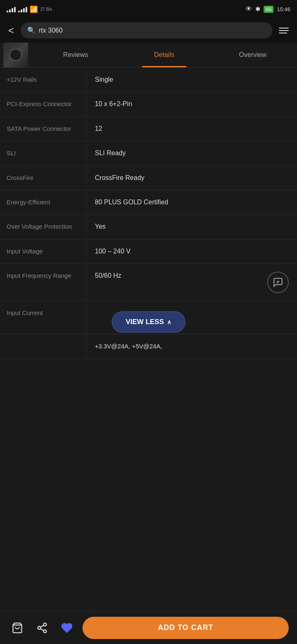  Describe the element at coordinates (148, 227) in the screenshot. I see `spec-row-ovp: Over Voltage Protection Yes` at that location.